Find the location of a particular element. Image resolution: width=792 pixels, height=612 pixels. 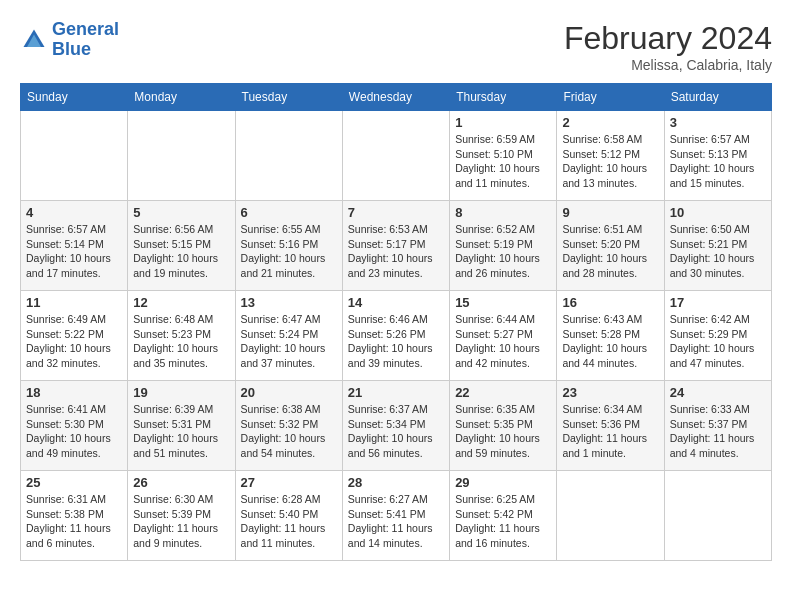

day-number: 24 is located at coordinates (718, 392).